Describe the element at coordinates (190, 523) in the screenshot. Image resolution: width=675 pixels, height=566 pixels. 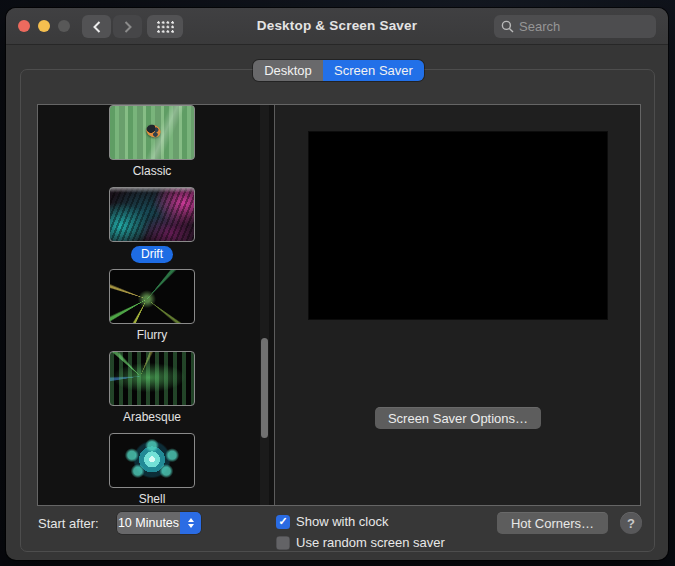
I see `dropdown-stepper-icon` at that location.